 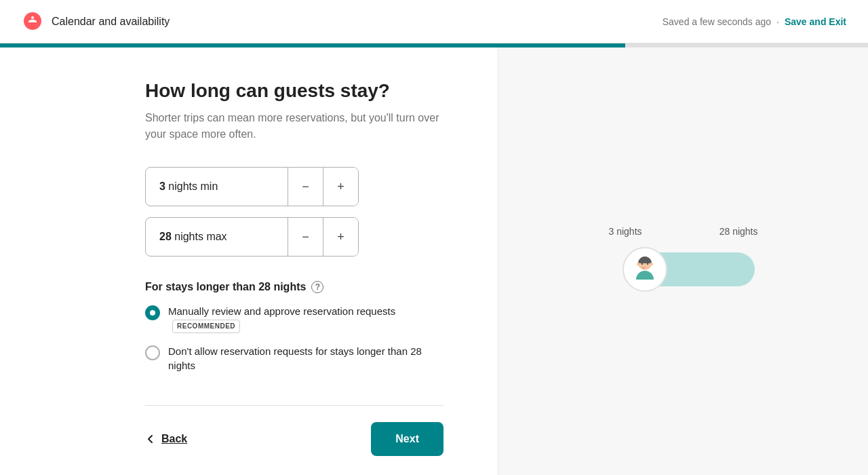 I want to click on range-label-min: 3 nights, so click(x=625, y=231).